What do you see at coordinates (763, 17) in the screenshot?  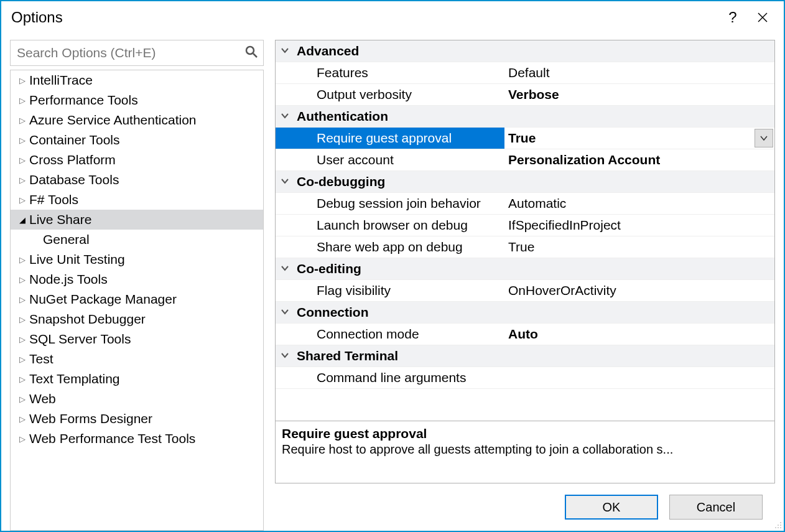 I see `close-icon` at bounding box center [763, 17].